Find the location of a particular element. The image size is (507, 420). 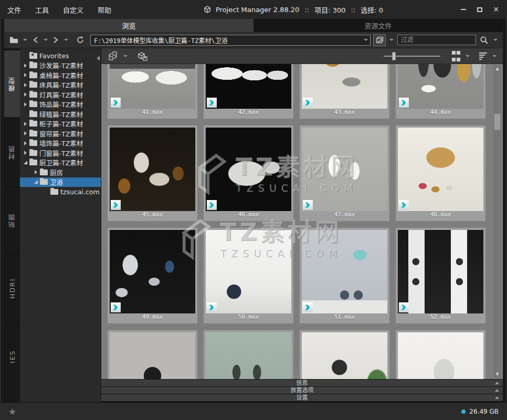

menu-item: 工具 is located at coordinates (42, 9).